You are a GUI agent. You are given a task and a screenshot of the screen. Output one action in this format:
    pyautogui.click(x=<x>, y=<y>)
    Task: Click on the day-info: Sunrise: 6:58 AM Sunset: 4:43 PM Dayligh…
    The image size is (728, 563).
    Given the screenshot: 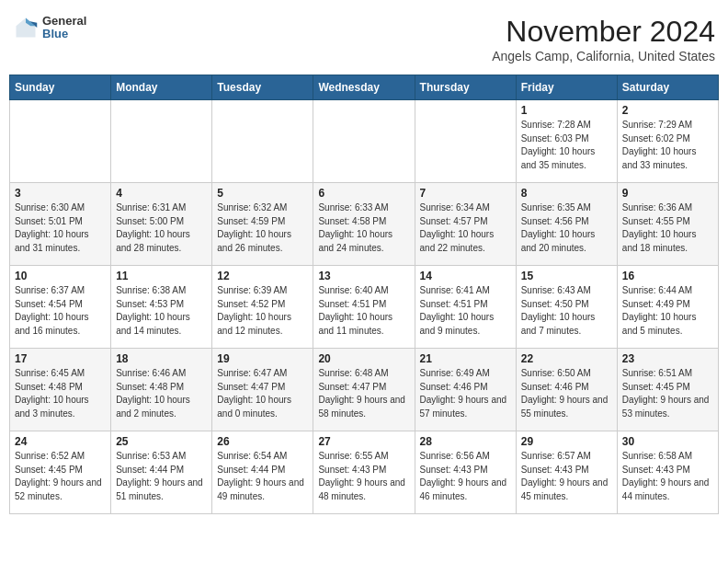 What is the action you would take?
    pyautogui.click(x=667, y=477)
    